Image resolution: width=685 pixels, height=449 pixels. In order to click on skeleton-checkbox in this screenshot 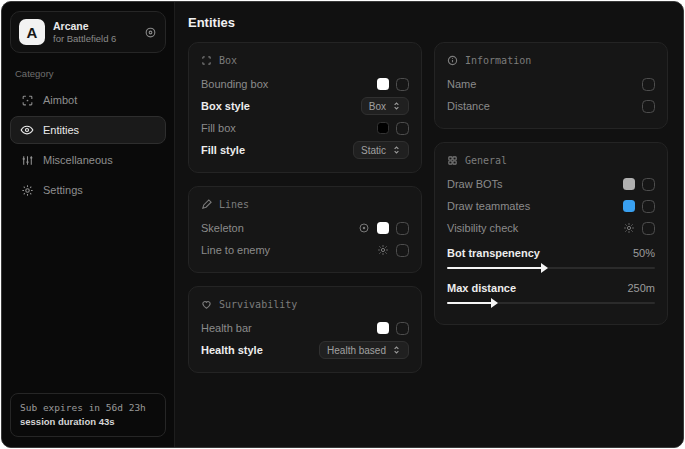, I will do `click(402, 228)`.